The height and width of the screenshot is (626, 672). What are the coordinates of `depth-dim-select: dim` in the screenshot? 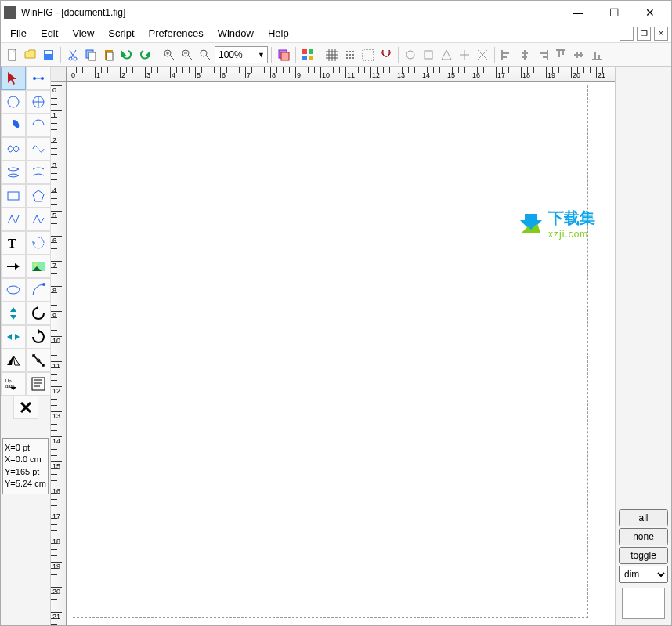 It's located at (644, 574).